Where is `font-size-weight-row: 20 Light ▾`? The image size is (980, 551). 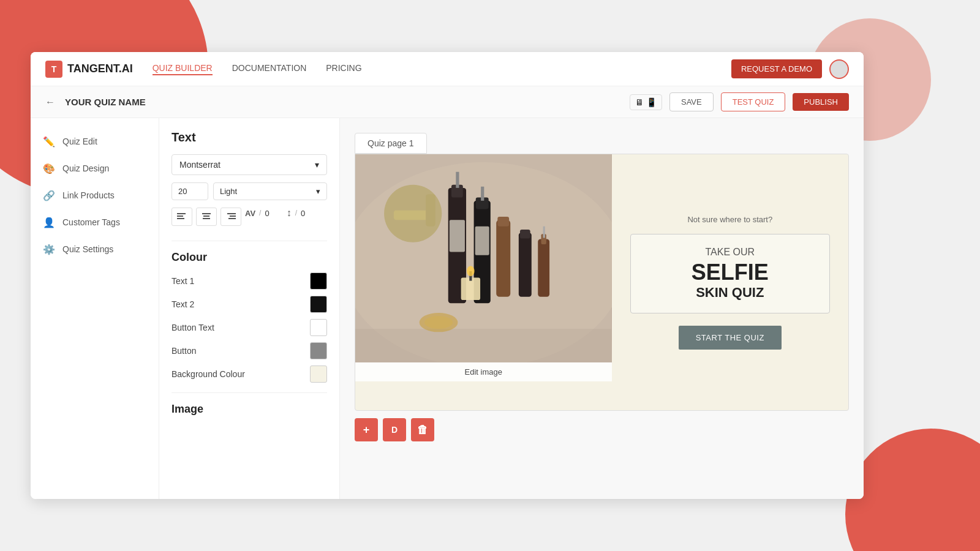
font-size-weight-row: 20 Light ▾ is located at coordinates (249, 191).